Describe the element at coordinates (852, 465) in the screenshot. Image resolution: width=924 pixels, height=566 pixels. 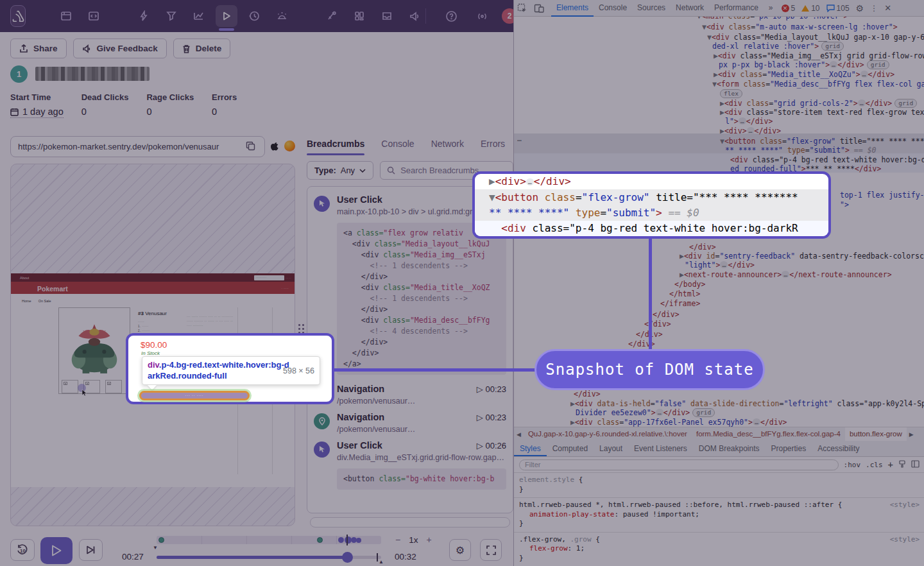
I see `hov-toggle: :hov` at that location.